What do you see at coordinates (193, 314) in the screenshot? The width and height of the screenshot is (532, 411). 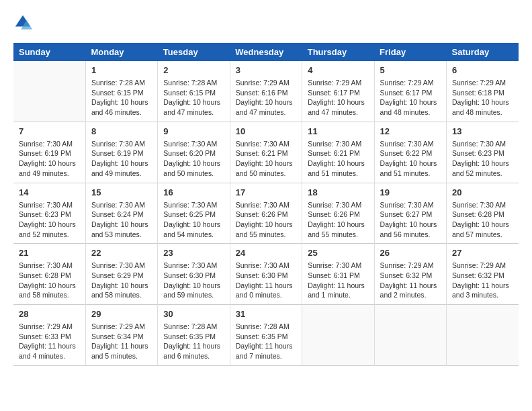 I see `day-number: 30` at bounding box center [193, 314].